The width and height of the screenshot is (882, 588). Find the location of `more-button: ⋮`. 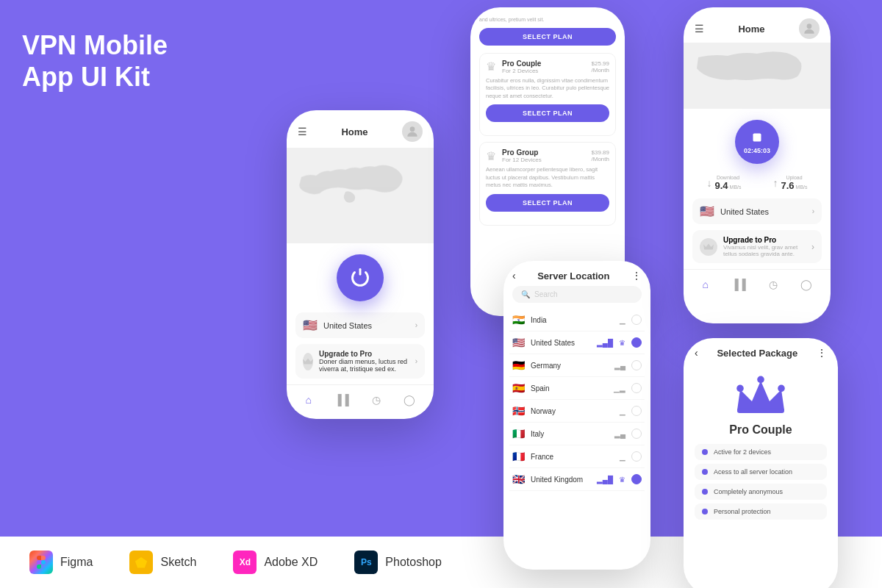

more-button: ⋮ is located at coordinates (637, 276).